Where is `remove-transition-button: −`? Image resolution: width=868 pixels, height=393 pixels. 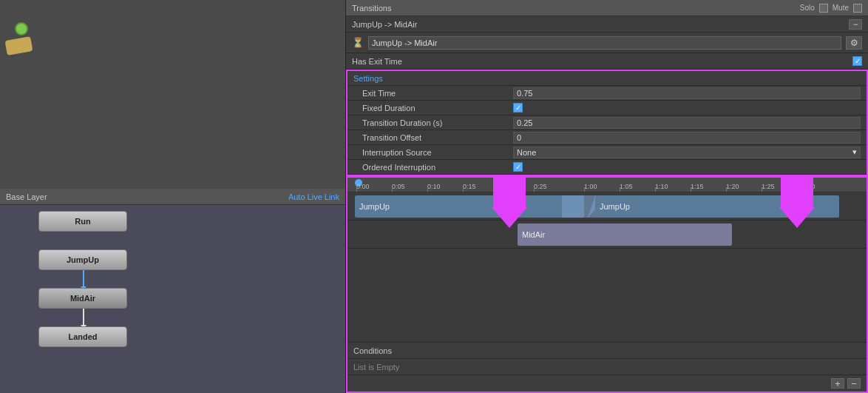 remove-transition-button: − is located at coordinates (855, 24).